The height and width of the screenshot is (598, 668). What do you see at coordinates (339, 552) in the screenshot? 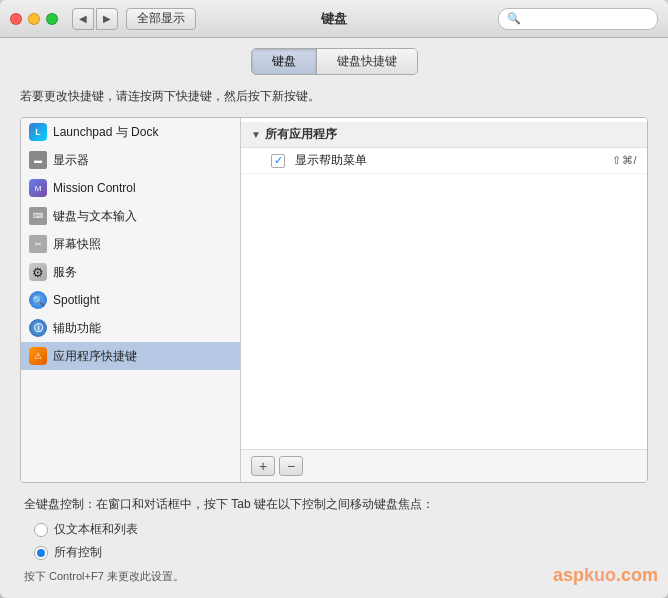
I see `radio-all-controls: 所有控制` at bounding box center [339, 552].